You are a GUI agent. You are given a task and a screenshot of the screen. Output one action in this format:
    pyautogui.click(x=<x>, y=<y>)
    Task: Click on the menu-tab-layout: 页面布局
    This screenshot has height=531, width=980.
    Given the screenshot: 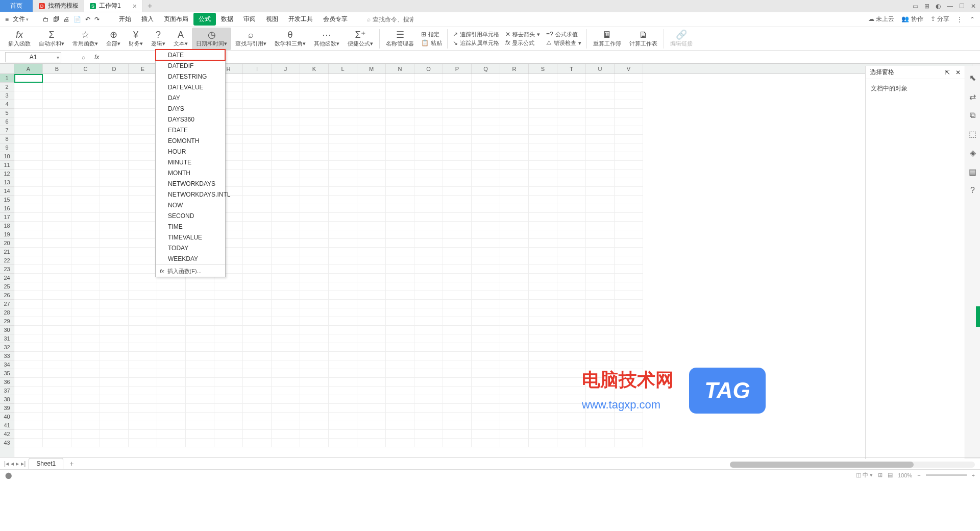 What is the action you would take?
    pyautogui.click(x=176, y=19)
    